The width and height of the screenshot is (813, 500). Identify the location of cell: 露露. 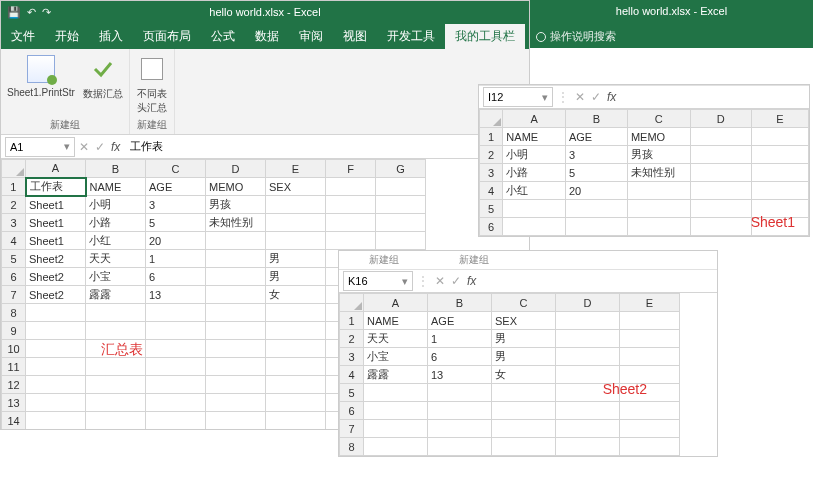
(396, 375).